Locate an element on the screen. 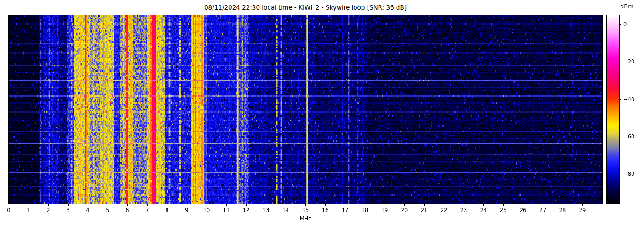  x-tick-label: 5 is located at coordinates (108, 210).